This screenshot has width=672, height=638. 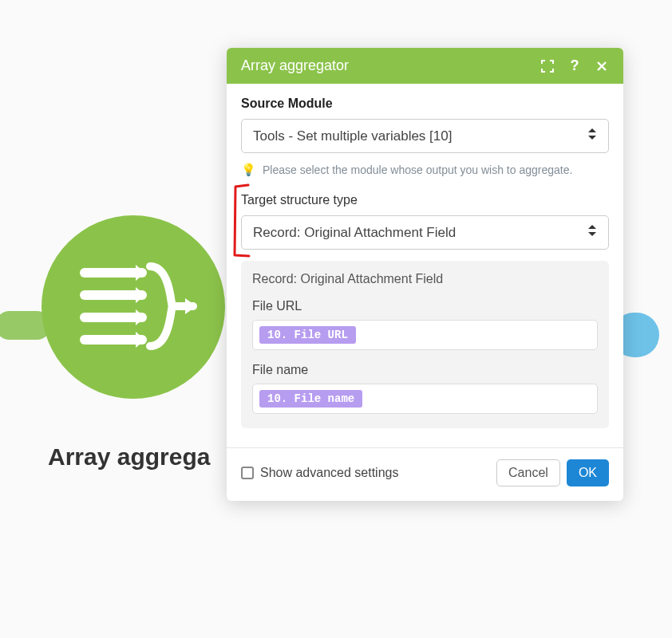 I want to click on show-advanced-label: Show advanced settings, so click(x=329, y=473).